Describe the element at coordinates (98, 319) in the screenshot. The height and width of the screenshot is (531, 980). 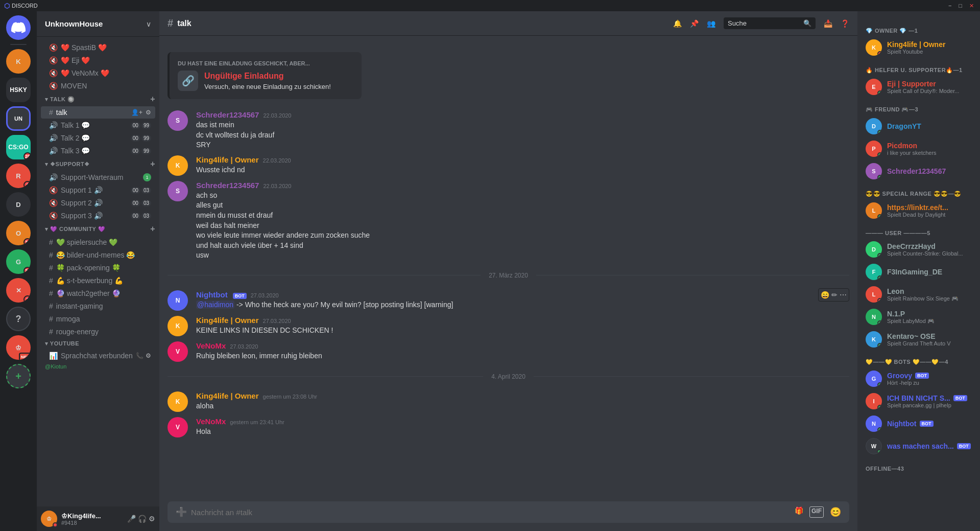
I see `channel-mmoga: # mmoga` at that location.